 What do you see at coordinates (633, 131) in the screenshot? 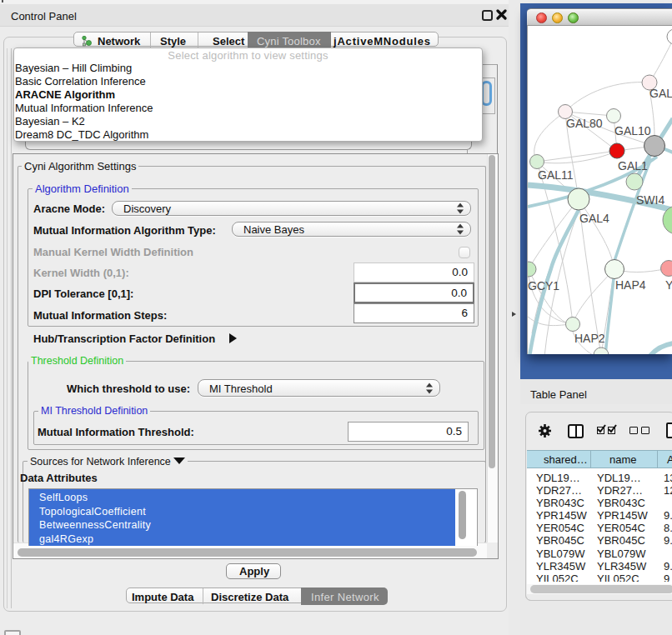
I see `svg-text: GAL10` at bounding box center [633, 131].